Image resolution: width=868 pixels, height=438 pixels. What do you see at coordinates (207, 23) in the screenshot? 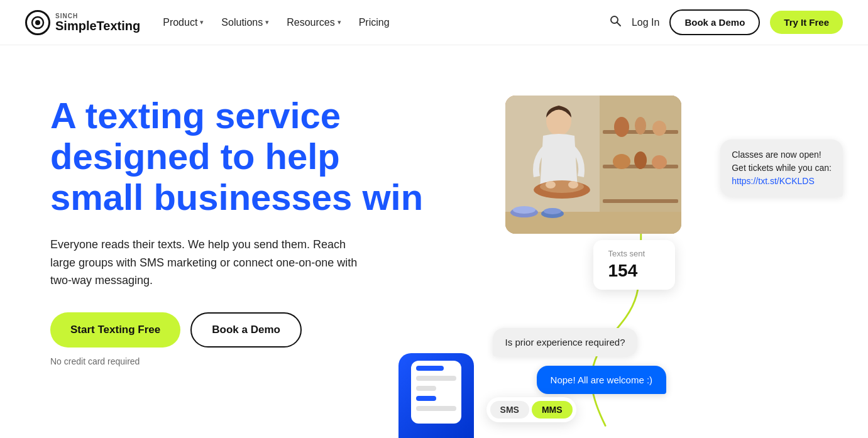
I see `nav-left: SINCH SimpleTexting Product ▾ Solutions …` at bounding box center [207, 23].